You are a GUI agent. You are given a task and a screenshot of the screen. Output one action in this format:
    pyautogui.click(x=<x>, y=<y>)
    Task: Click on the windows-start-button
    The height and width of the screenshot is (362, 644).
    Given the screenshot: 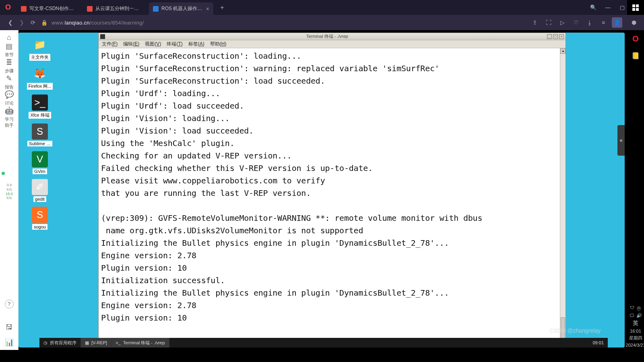 What is the action you would take?
    pyautogui.click(x=636, y=7)
    